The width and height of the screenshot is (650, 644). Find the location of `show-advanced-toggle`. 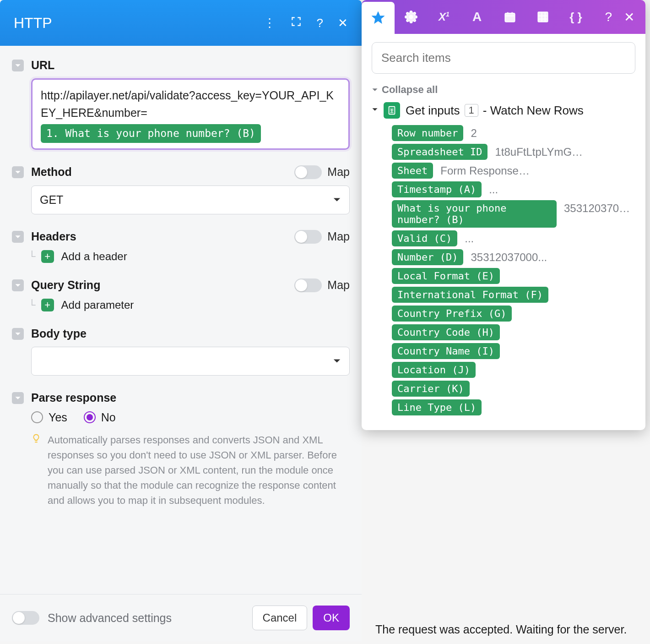

show-advanced-toggle is located at coordinates (26, 618).